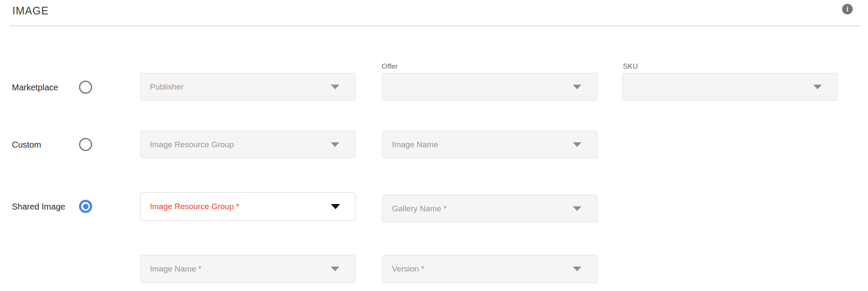 This screenshot has height=291, width=868. Describe the element at coordinates (248, 269) in the screenshot. I see `shared-image-name-select: Image Name *` at that location.